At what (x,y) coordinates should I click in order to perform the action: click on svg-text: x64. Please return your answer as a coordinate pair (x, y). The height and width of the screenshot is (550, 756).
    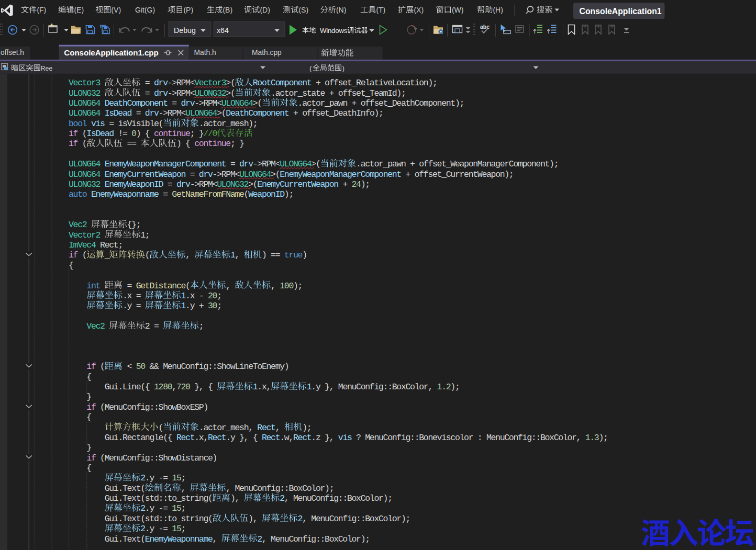
    Looking at the image, I should click on (223, 30).